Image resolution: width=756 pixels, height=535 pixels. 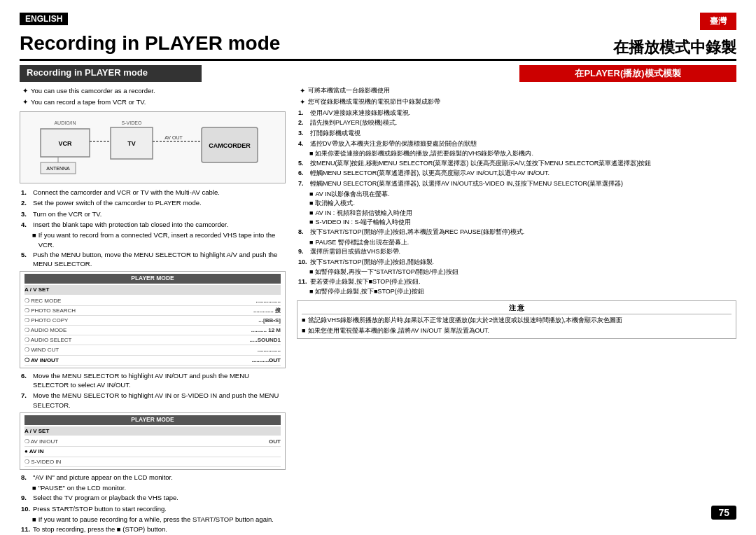 What do you see at coordinates (153, 319) in the screenshot?
I see `player-mode-box-1: PLAYER MODE A / V SET ❍ REC MODE .......…` at bounding box center [153, 319].